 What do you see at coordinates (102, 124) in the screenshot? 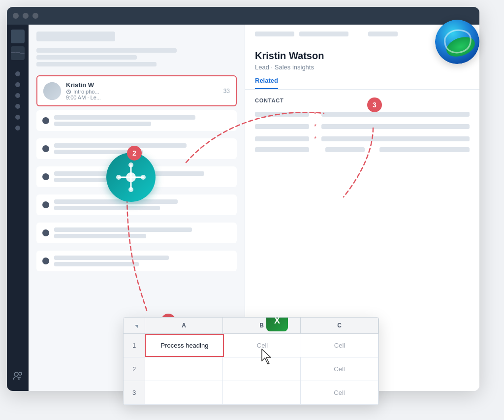
I see `row-text-1b` at bounding box center [102, 124].